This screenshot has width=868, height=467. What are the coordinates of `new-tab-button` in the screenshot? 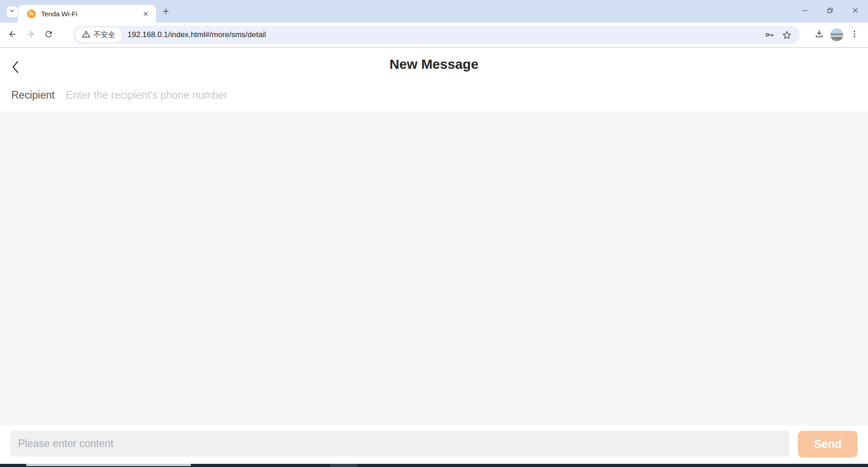 It's located at (166, 12).